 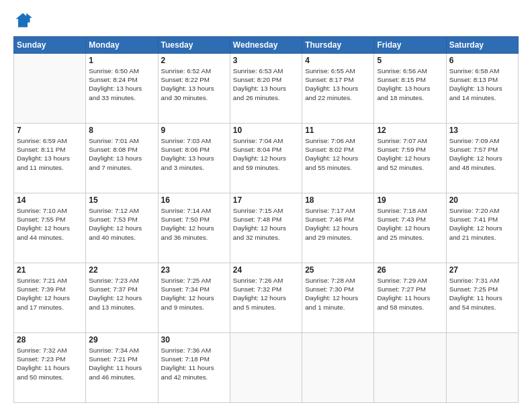 What do you see at coordinates (338, 200) in the screenshot?
I see `day-number: 18` at bounding box center [338, 200].